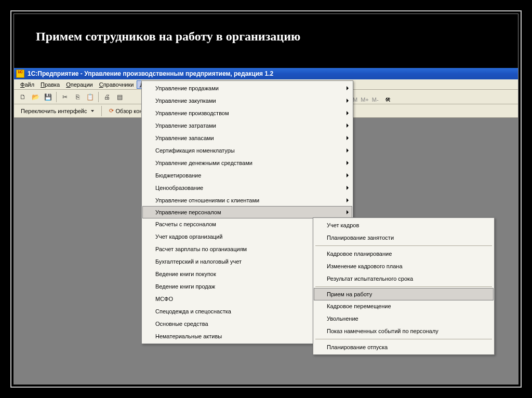 This screenshot has width=532, height=398. Describe the element at coordinates (247, 212) in the screenshot. I see `documents-menu-item: Управление персоналом` at that location.